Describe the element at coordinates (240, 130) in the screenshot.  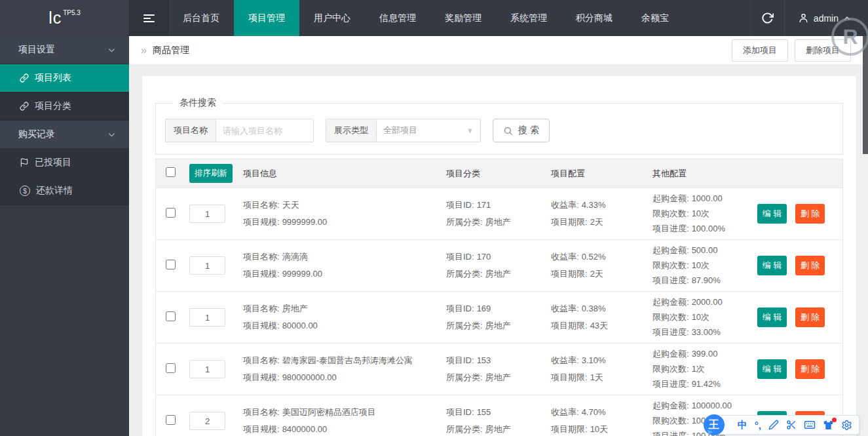
I see `project-name-group: 项目名称` at that location.